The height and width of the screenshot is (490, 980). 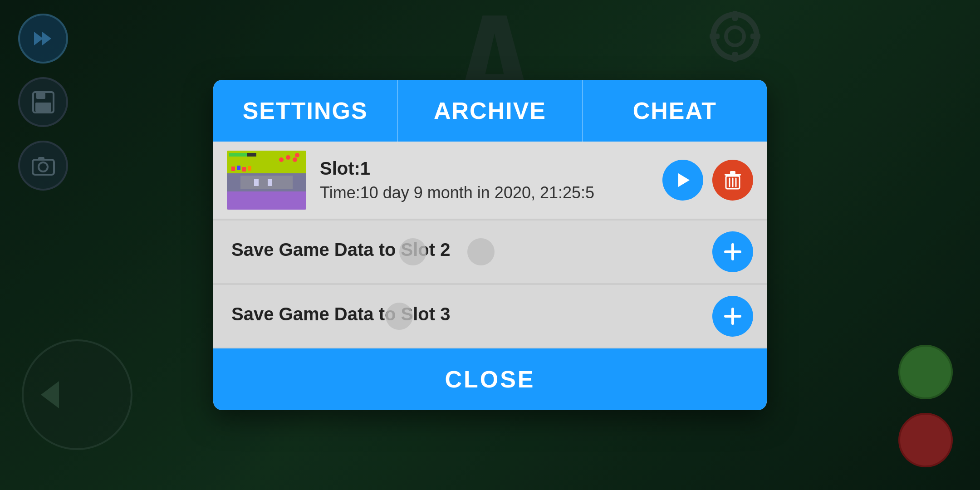 What do you see at coordinates (481, 252) in the screenshot?
I see `deco-circle-2b` at bounding box center [481, 252].